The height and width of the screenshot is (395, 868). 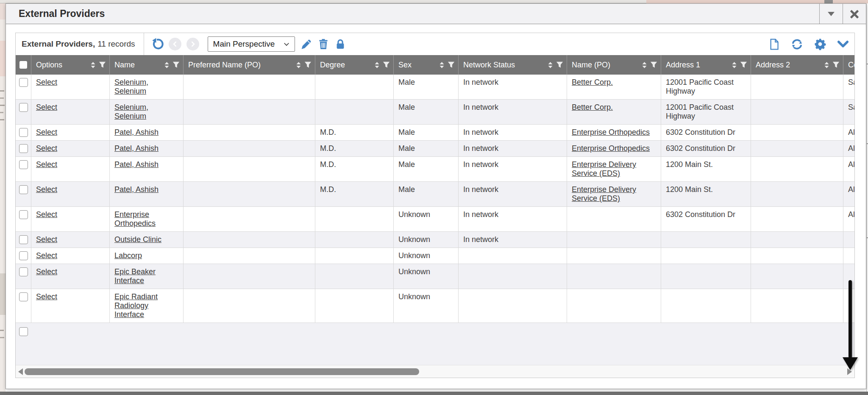 I want to click on cell-text: In network, so click(x=481, y=132).